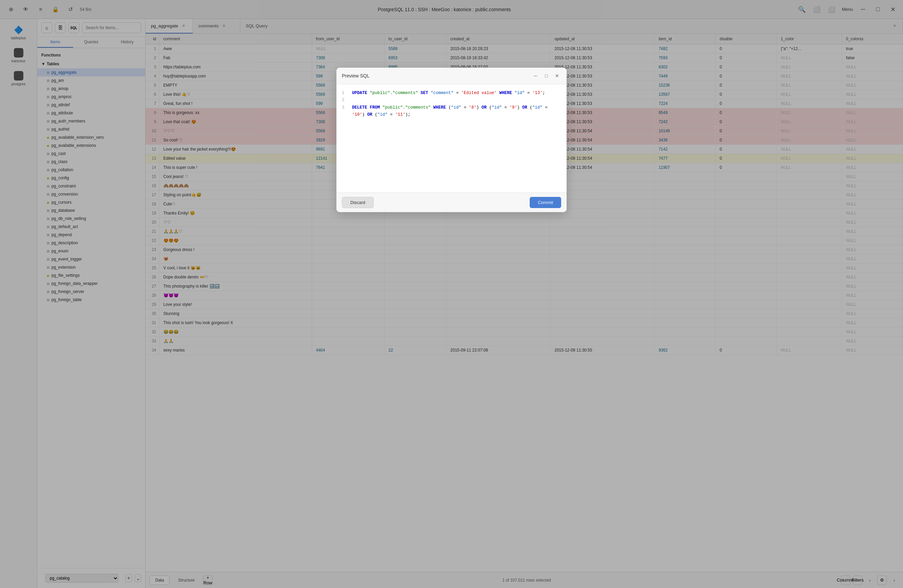  I want to click on line-num-3: 3, so click(345, 108).